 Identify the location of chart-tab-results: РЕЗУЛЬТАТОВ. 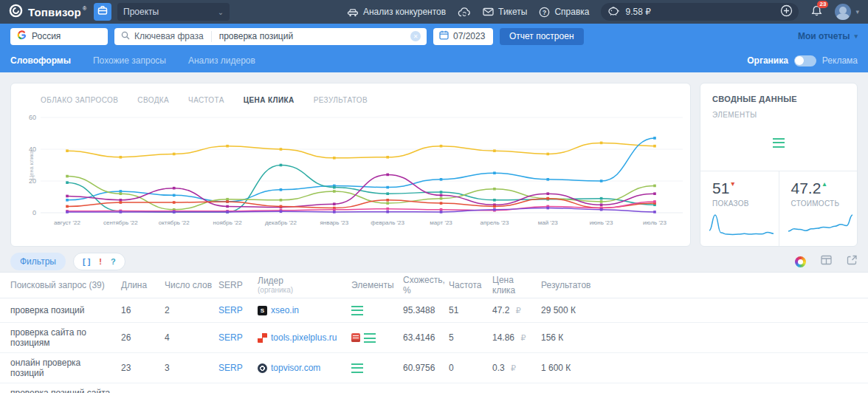
(341, 100).